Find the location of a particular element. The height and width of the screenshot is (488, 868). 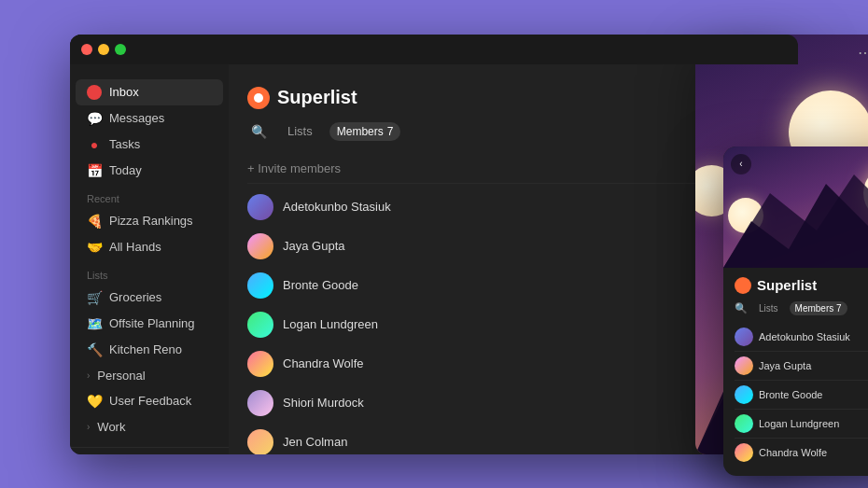

mobile-tab-members: Members 7 is located at coordinates (819, 308).